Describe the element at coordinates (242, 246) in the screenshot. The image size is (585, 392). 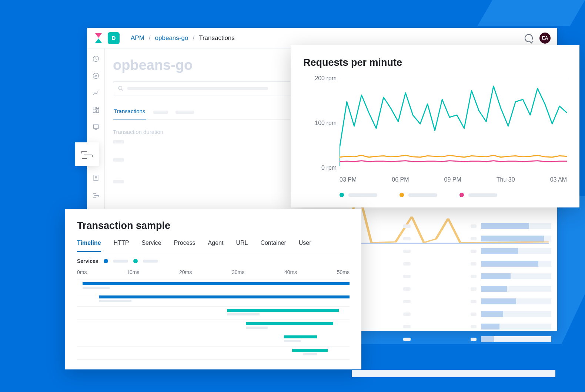
I see `ts-tab-url: URL` at that location.